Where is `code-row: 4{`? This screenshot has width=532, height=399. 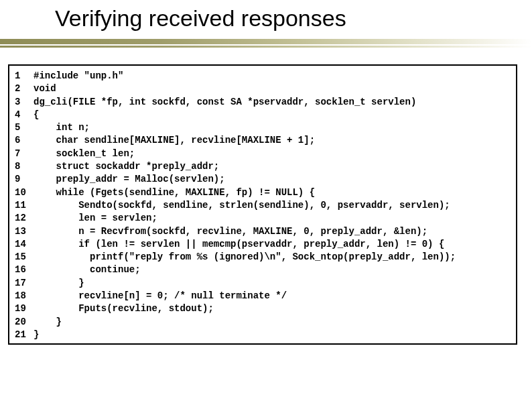 code-row: 4{ is located at coordinates (263, 115).